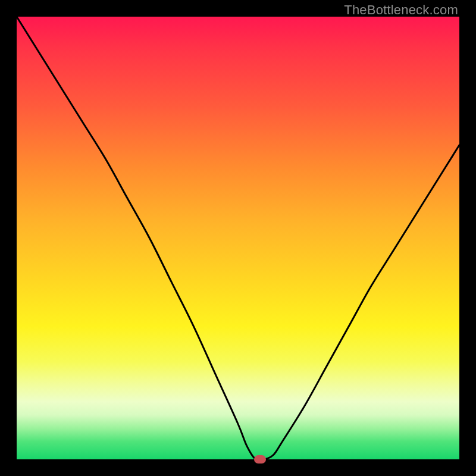 Image resolution: width=476 pixels, height=476 pixels. What do you see at coordinates (260, 459) in the screenshot?
I see `optimal-point-marker` at bounding box center [260, 459].